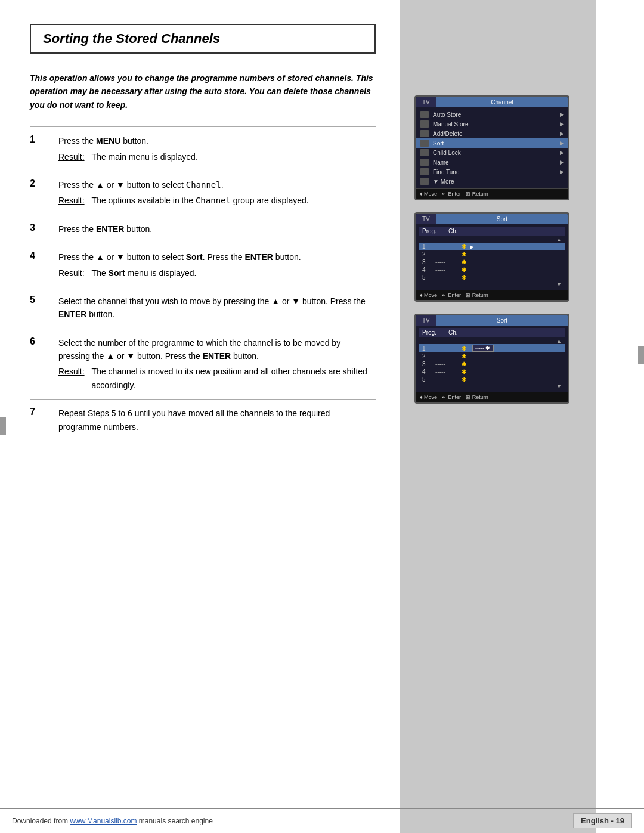 The image size is (644, 833). What do you see at coordinates (492, 181) in the screenshot?
I see `menu-row-more: ▼ More` at bounding box center [492, 181].